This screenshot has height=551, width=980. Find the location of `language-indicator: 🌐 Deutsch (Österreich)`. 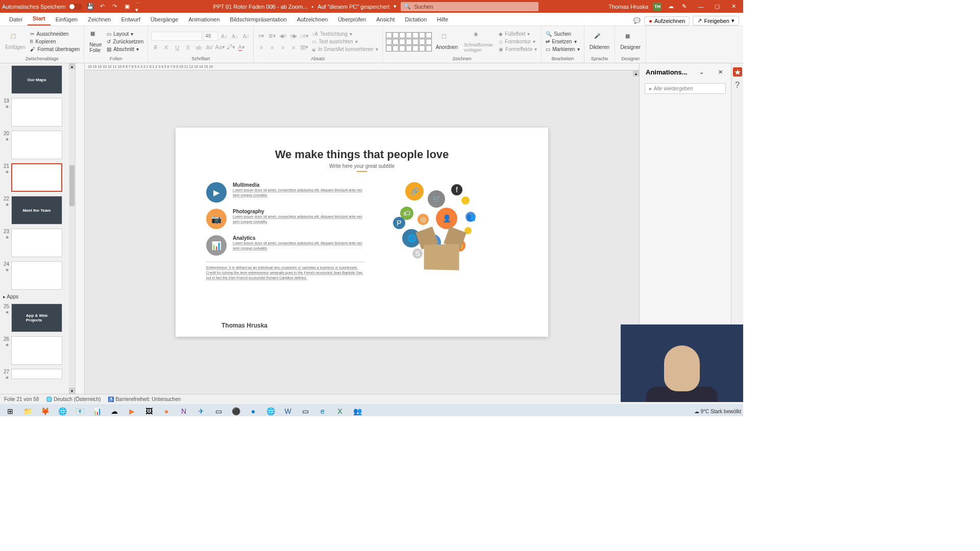

language-indicator: 🌐 Deutsch (Österreich) is located at coordinates (74, 399).